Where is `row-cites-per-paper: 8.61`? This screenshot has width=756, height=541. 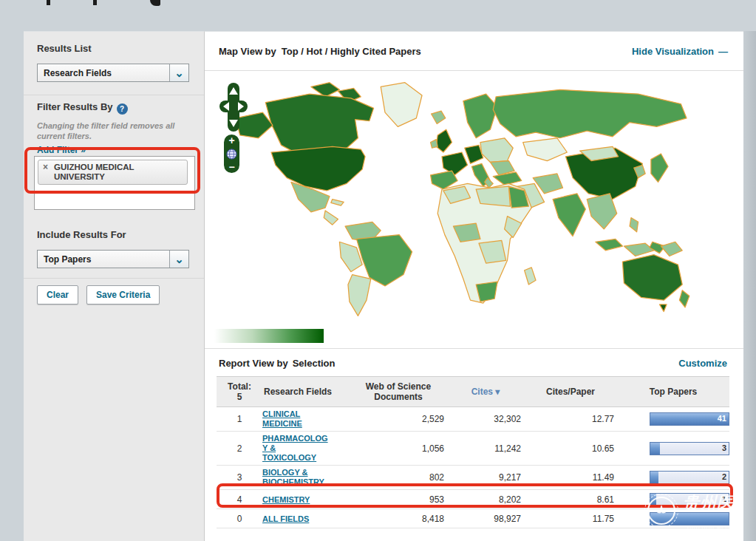
row-cites-per-paper: 8.61 is located at coordinates (571, 500).